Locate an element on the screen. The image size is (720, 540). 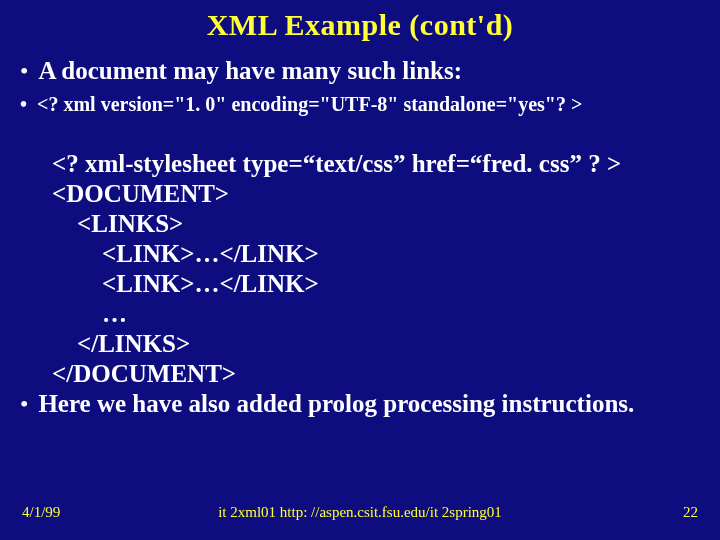
code-line: … is located at coordinates (90, 314).